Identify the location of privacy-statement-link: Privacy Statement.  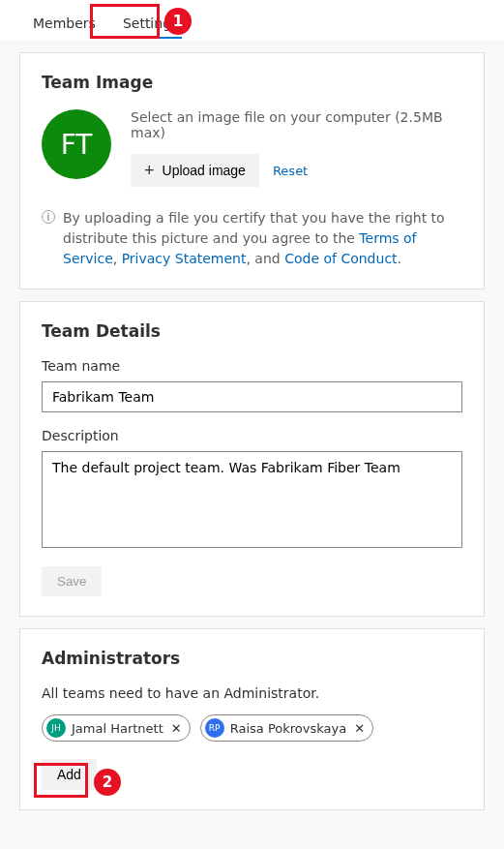
(184, 258).